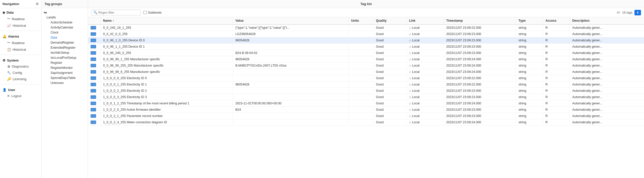  Describe the element at coordinates (9, 49) in the screenshot. I see `table-icon: 📋` at that location.